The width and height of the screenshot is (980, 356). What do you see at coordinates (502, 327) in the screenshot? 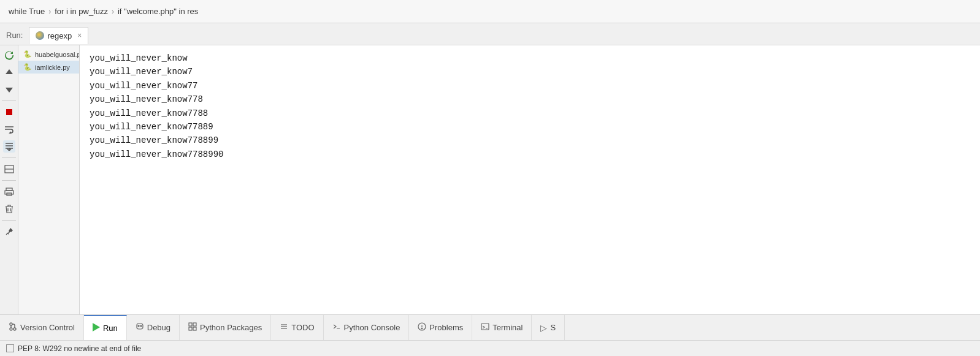
I see `bottom-tab-terminal: Terminal` at bounding box center [502, 327].